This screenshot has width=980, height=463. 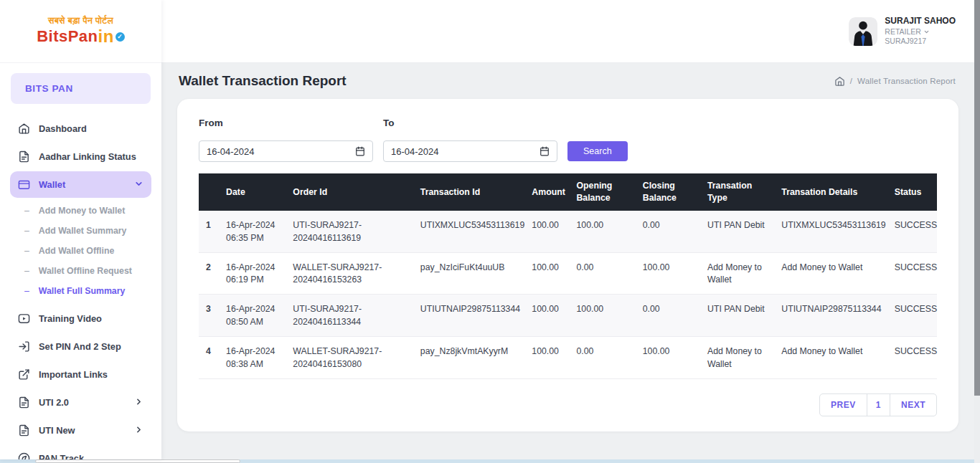 I want to click on cell-closing-balance: 0.00, so click(x=668, y=315).